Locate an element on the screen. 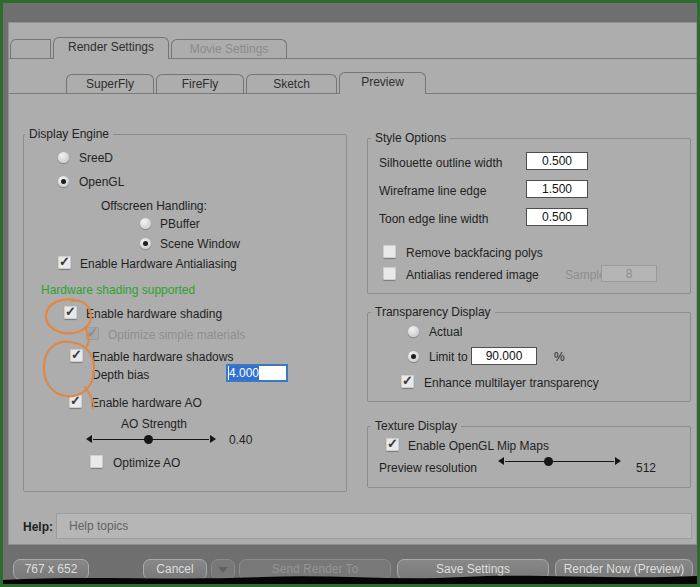 The width and height of the screenshot is (700, 587). tab-preview: Preview is located at coordinates (382, 83).